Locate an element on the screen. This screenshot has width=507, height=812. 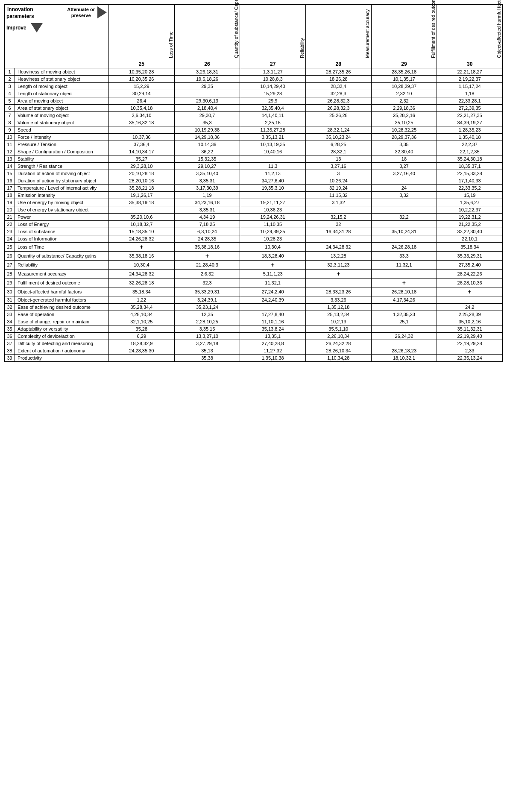
attenuate-label: Attenuate orpreserve is located at coordinates (81, 13).